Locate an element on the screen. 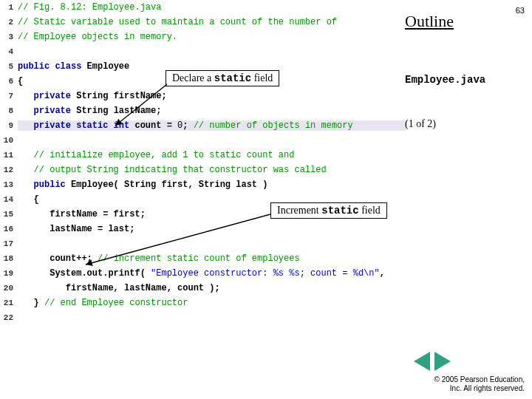 This screenshot has height=399, width=532. code-text: // output String indicating that constru… is located at coordinates (212, 170).